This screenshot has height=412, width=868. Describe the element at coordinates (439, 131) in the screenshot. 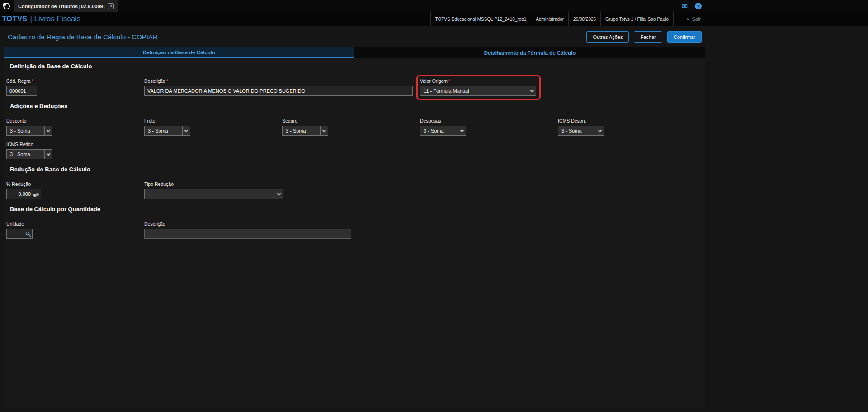

I see `despesas-select-value: 3 - Soma` at that location.